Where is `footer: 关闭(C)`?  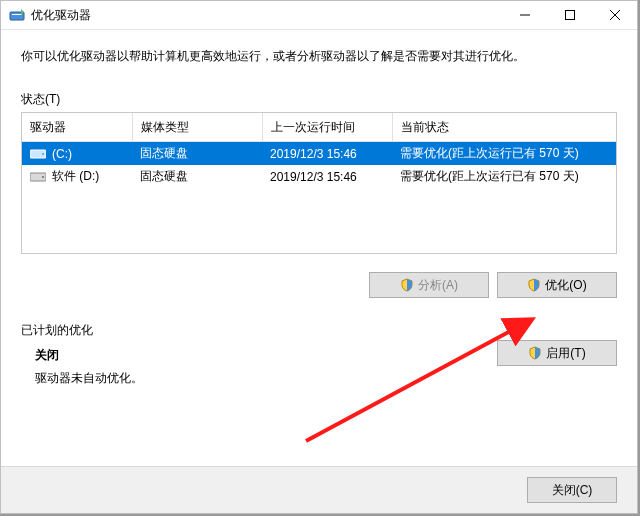 footer: 关闭(C) is located at coordinates (319, 490).